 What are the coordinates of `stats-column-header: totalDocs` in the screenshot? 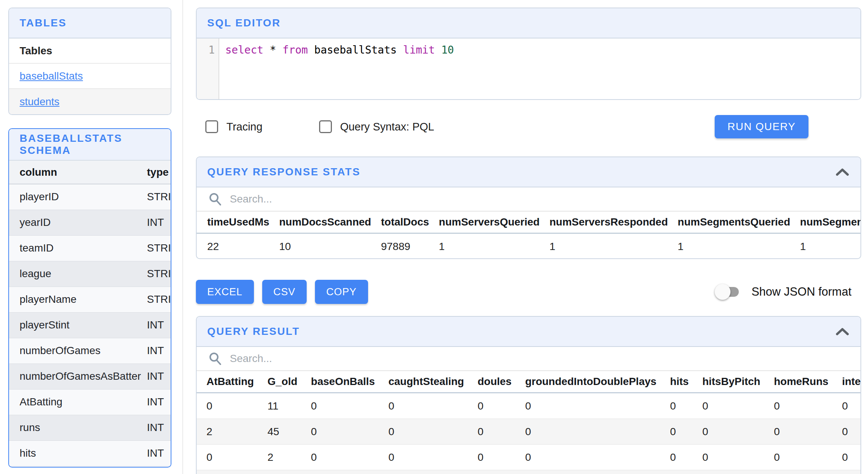 It's located at (410, 222).